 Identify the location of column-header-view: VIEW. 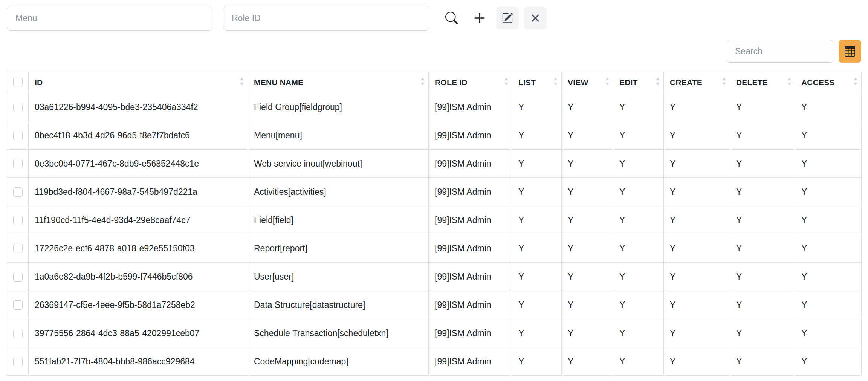
(588, 83).